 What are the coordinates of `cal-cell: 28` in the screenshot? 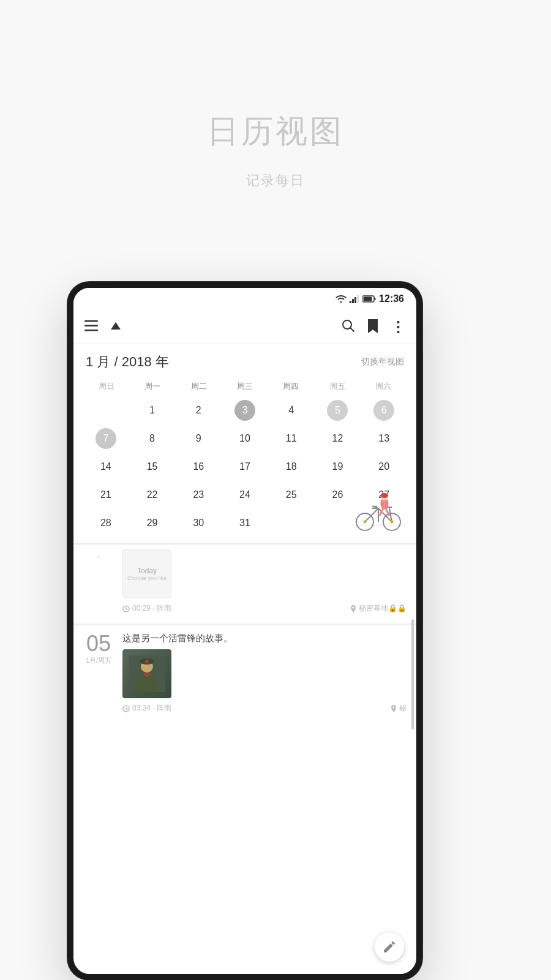 It's located at (106, 523).